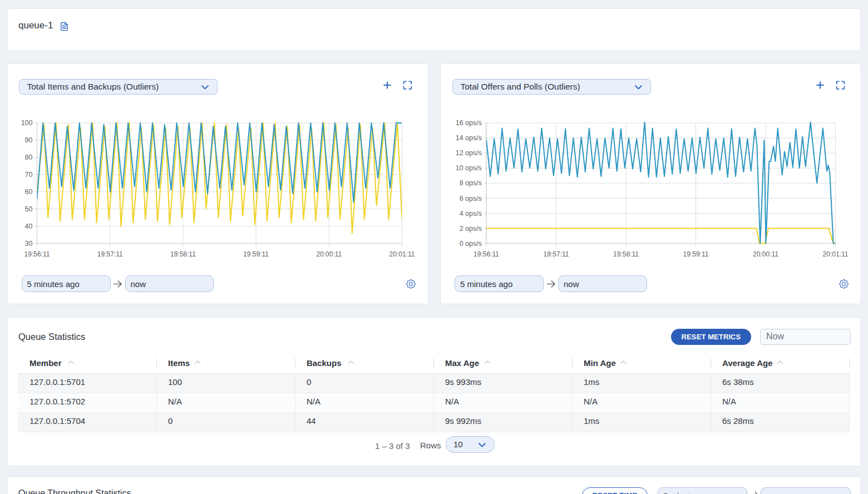 This screenshot has width=868, height=494. I want to click on svg-text: 2 ops/s, so click(471, 229).